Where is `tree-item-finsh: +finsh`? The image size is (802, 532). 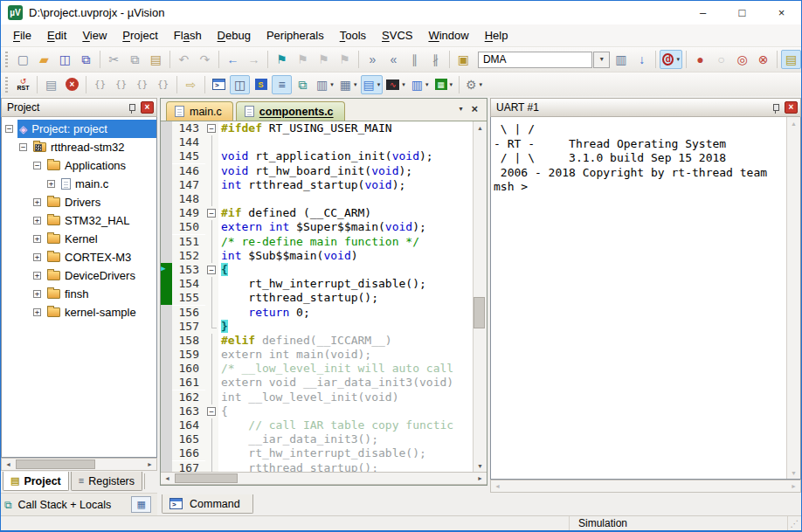
tree-item-finsh: +finsh is located at coordinates (79, 294).